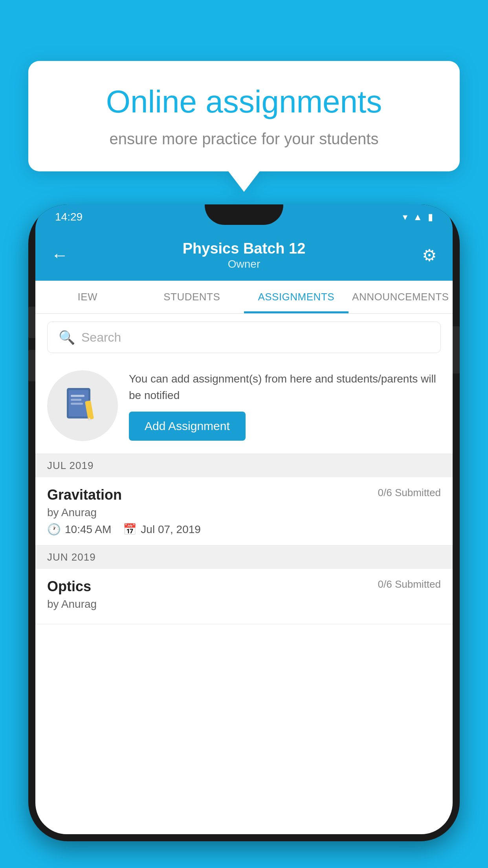 This screenshot has height=868, width=488. What do you see at coordinates (244, 249) in the screenshot?
I see `app-bar-title: Physics Batch 12` at bounding box center [244, 249].